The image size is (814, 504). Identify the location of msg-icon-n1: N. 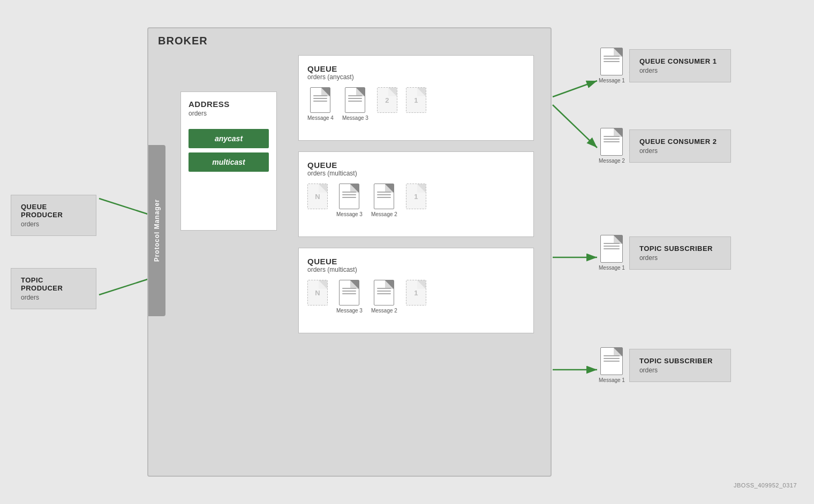
(318, 200).